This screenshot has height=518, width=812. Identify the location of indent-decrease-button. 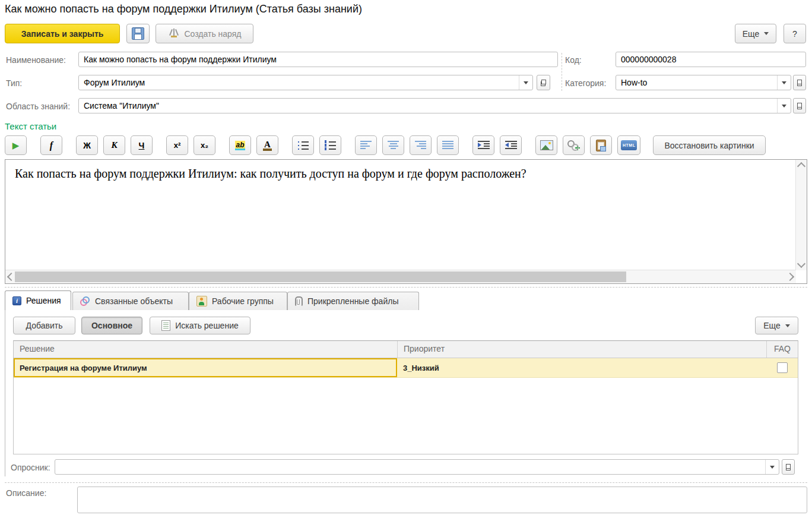
(510, 145).